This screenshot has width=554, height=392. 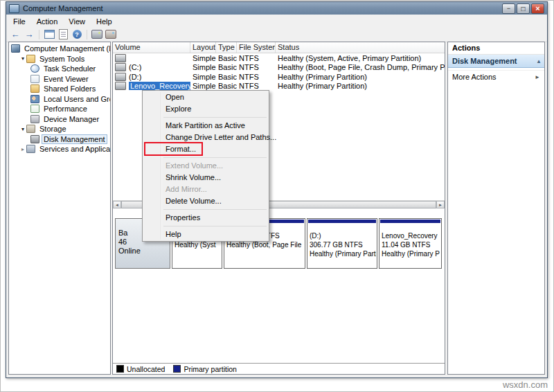 I want to click on tree-item-services-applications: Services and Applications, so click(x=60, y=150).